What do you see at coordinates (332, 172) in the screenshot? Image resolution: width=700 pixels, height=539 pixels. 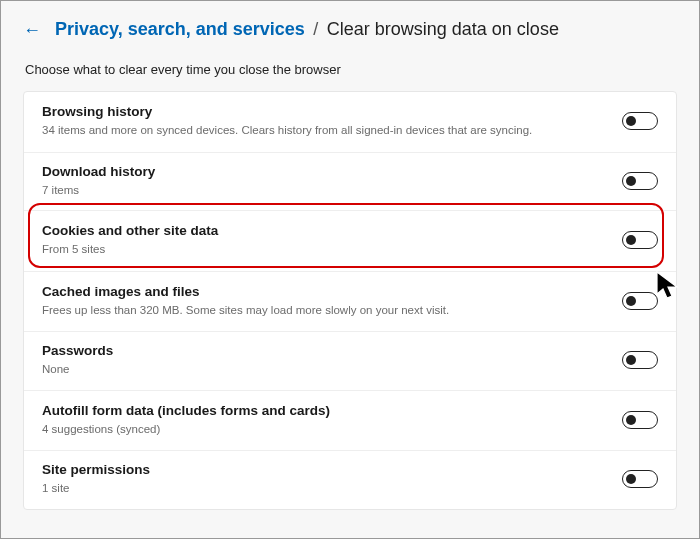 I see `setting-title: Download history` at bounding box center [332, 172].